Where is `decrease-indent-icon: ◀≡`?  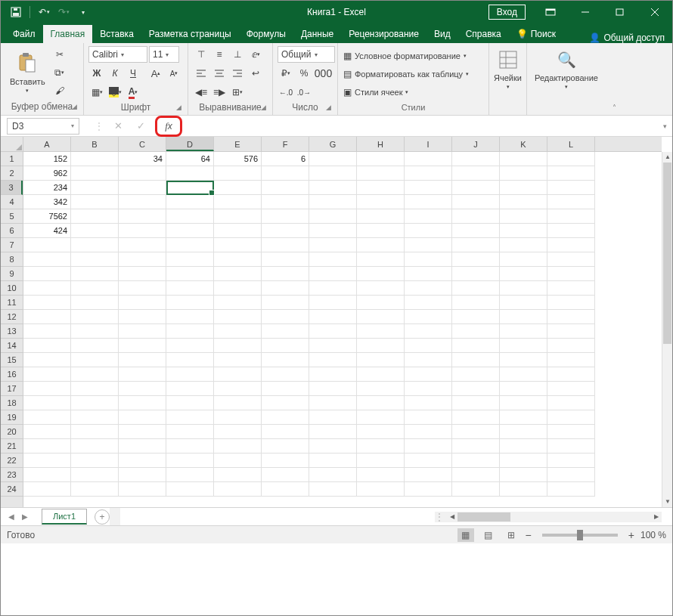 decrease-indent-icon: ◀≡ is located at coordinates (201, 92).